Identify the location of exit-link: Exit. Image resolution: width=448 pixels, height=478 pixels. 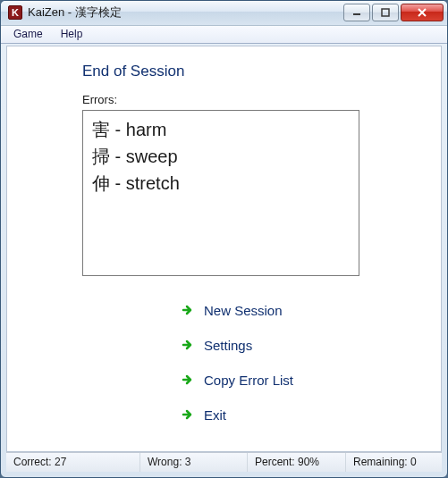
(300, 415).